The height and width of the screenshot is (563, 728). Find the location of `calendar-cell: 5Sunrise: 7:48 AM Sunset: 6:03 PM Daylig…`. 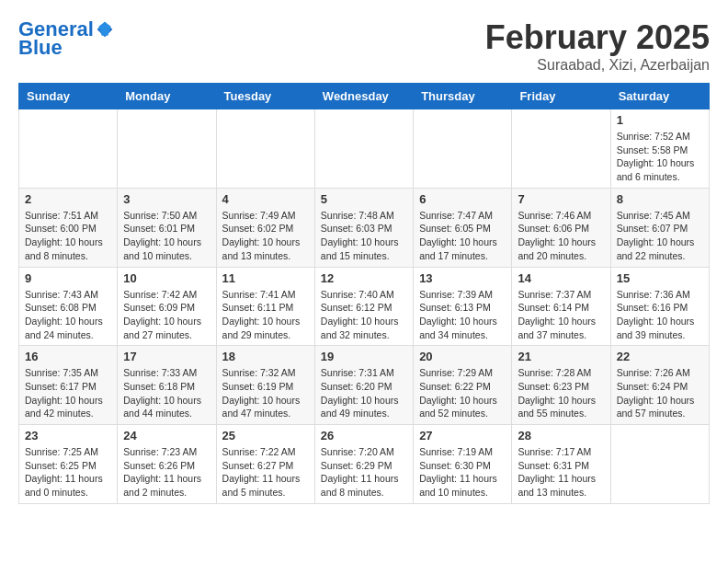

calendar-cell: 5Sunrise: 7:48 AM Sunset: 6:03 PM Daylig… is located at coordinates (364, 227).